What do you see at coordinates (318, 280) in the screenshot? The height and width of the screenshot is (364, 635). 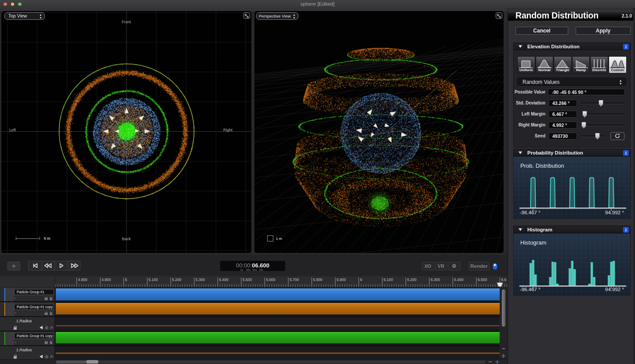 I see `svg-text: 5.800` at bounding box center [318, 280].